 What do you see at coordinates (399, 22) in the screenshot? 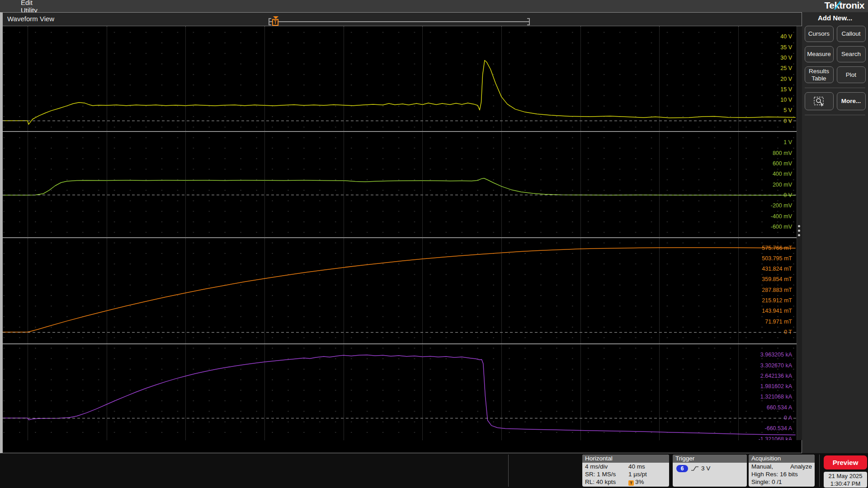
I see `position-line` at bounding box center [399, 22].